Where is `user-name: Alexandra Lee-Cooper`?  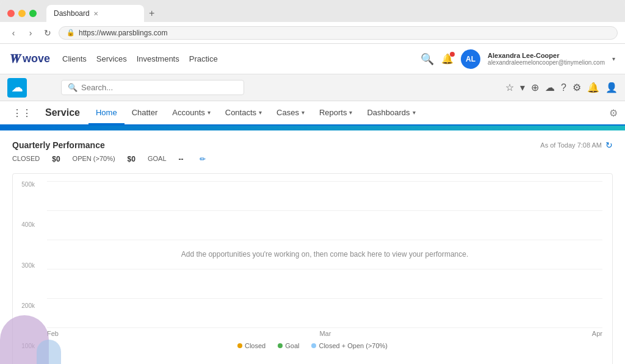
user-name: Alexandra Lee-Cooper is located at coordinates (546, 55).